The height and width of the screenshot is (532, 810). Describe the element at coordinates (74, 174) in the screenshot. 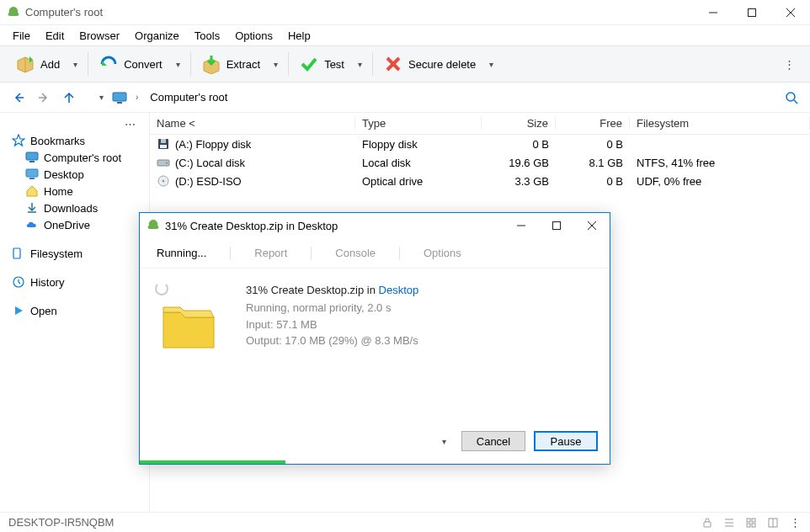

I see `sidebar-item-desktop: Desktop` at that location.